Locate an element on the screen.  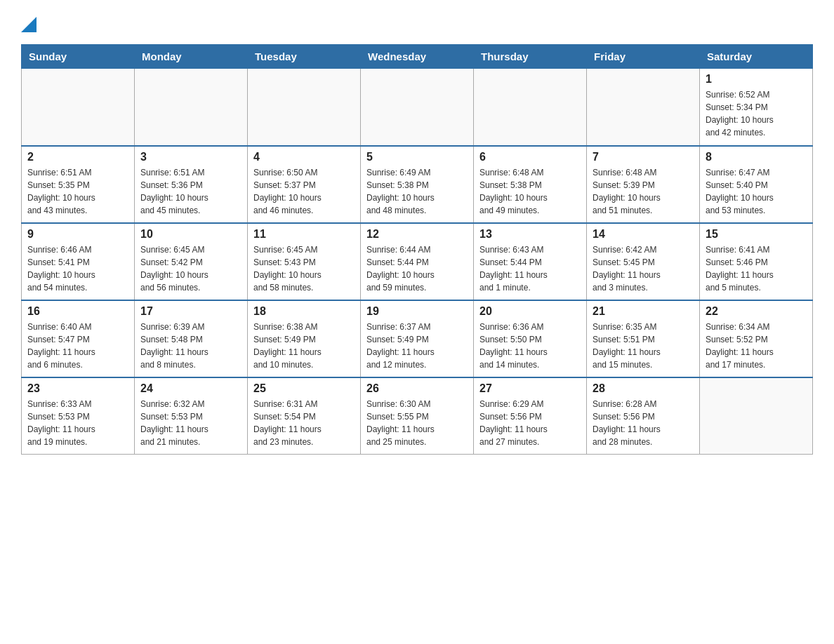
day-number: 18 is located at coordinates (304, 311).